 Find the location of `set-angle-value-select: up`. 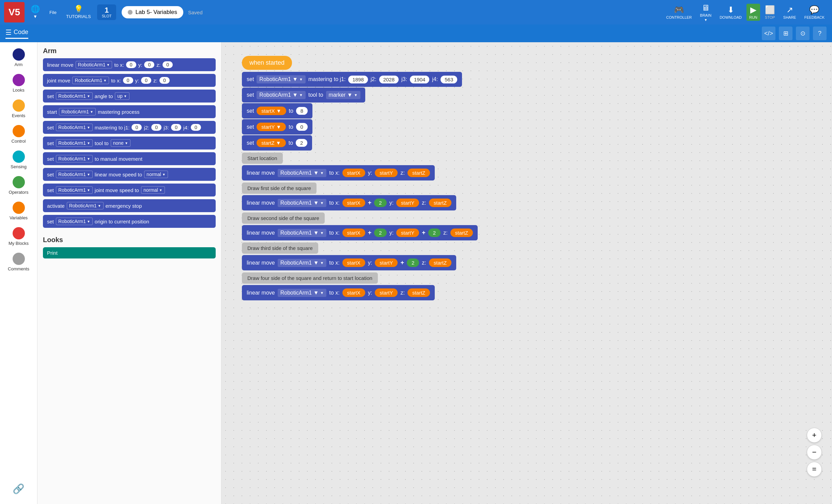

set-angle-value-select: up is located at coordinates (122, 96).